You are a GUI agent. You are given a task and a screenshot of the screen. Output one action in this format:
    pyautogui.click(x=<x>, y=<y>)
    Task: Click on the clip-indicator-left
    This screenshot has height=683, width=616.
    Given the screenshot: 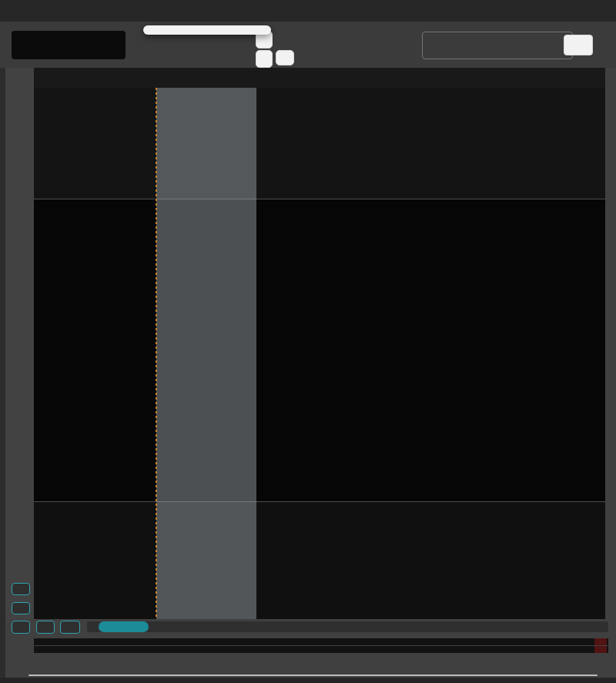 What is the action you would take?
    pyautogui.click(x=601, y=642)
    